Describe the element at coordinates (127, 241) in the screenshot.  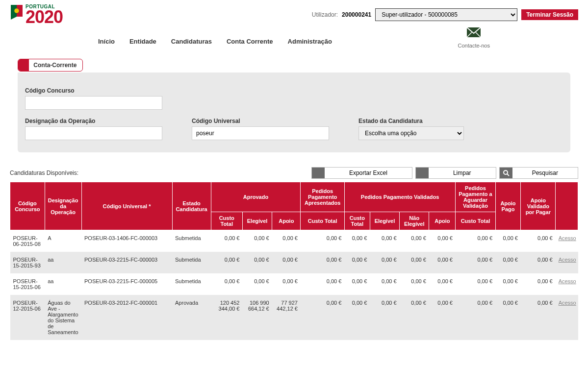
I see `table-cell: POSEUR-03-1406-FC-000003` at that location.